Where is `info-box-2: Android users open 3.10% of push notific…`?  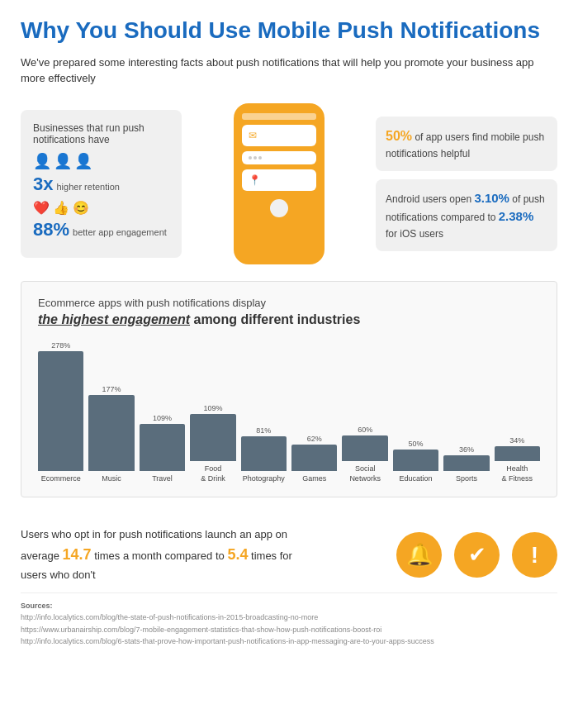
info-box-2: Android users open 3.10% of push notific… is located at coordinates (467, 215).